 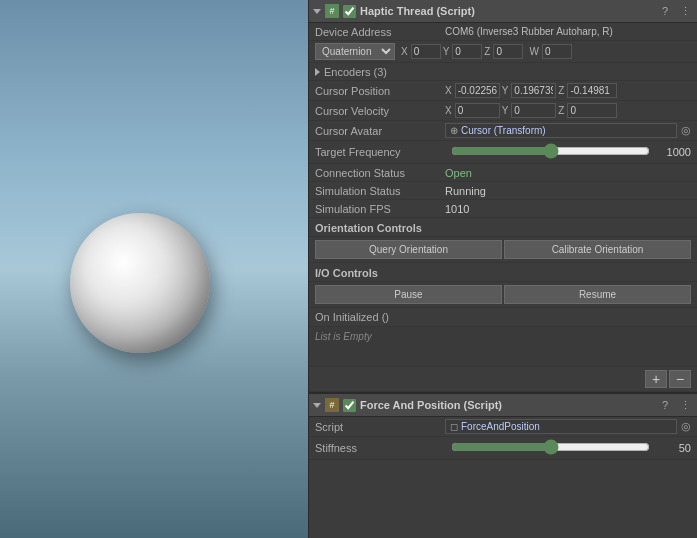 What do you see at coordinates (531, 90) in the screenshot?
I see `cursor-position-fields: X Y Z` at bounding box center [531, 90].